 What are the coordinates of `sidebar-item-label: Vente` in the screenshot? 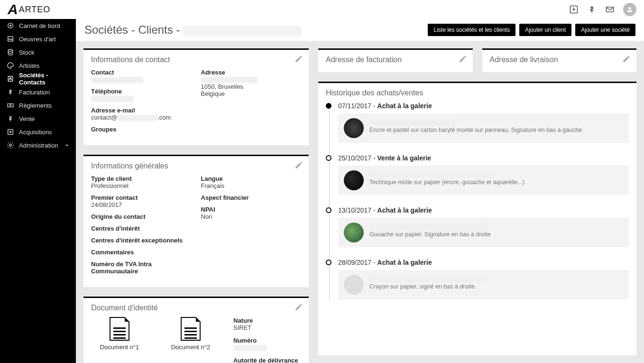 It's located at (27, 119).